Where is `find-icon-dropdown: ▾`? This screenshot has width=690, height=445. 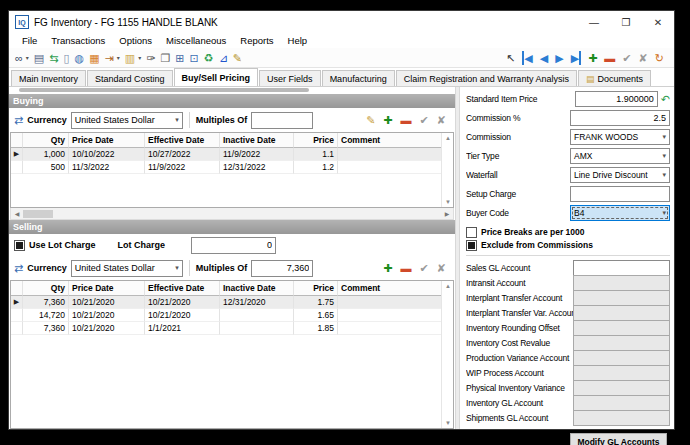 find-icon-dropdown: ▾ is located at coordinates (28, 58).